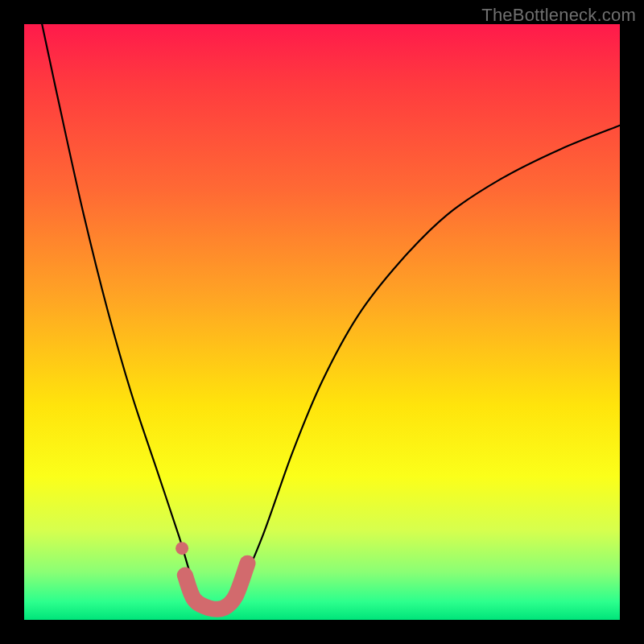 This screenshot has height=644, width=644. What do you see at coordinates (217, 586) in the screenshot?
I see `minimum-highlight` at bounding box center [217, 586].